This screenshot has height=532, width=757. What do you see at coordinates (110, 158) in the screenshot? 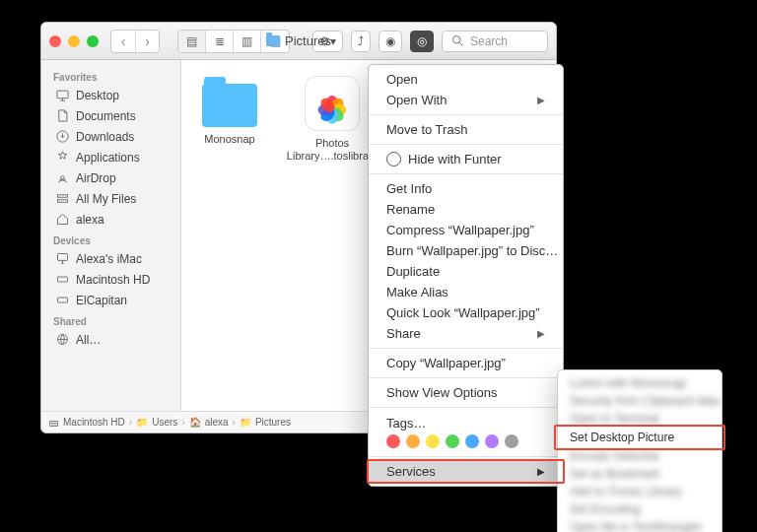
I see `sidebar-item-applications: Applications` at bounding box center [110, 158].